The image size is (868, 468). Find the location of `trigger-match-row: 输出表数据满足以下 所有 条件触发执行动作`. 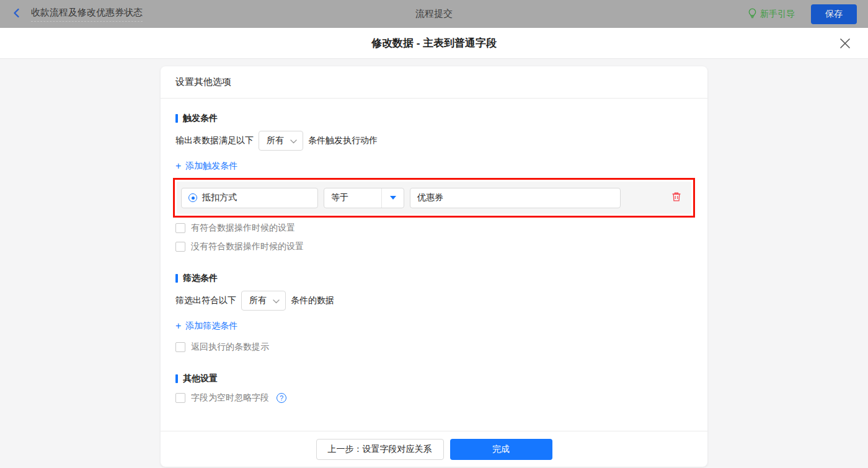

trigger-match-row: 输出表数据满足以下 所有 条件触发执行动作 is located at coordinates (434, 141).